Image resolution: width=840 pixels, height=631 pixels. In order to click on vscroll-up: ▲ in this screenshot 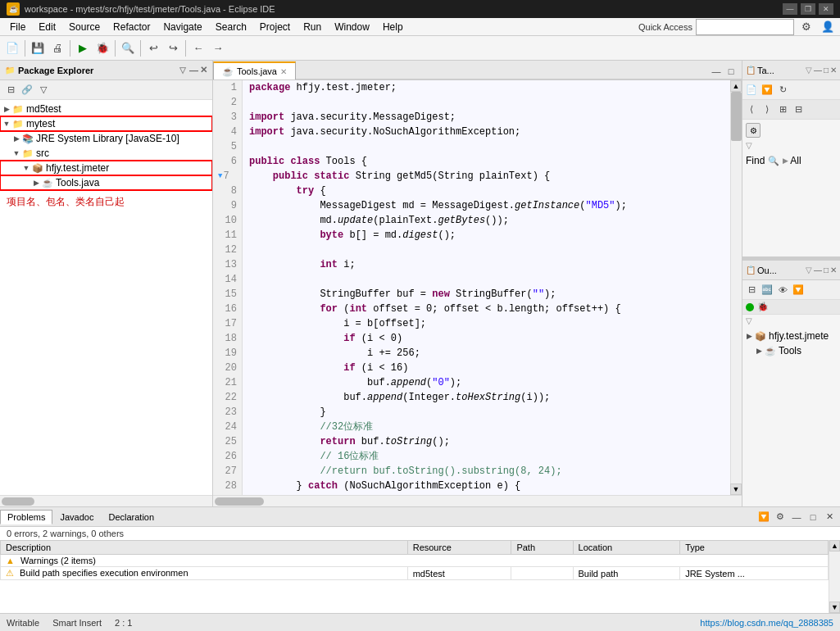, I will do `click(736, 86)`.